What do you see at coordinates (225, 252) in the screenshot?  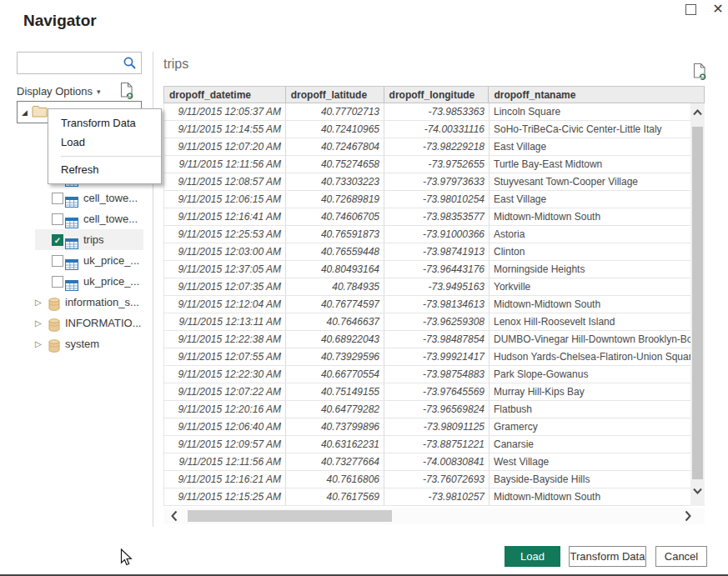 I see `cell-dropoff_datetime: 9/11/2015 12:03:00 AM` at bounding box center [225, 252].